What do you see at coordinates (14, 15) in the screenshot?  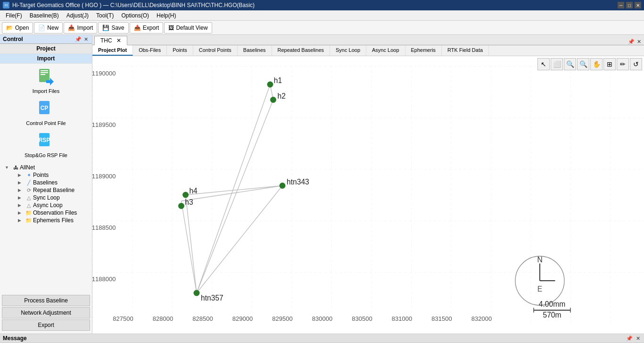 I see `menu-file: File(F)` at bounding box center [14, 15].